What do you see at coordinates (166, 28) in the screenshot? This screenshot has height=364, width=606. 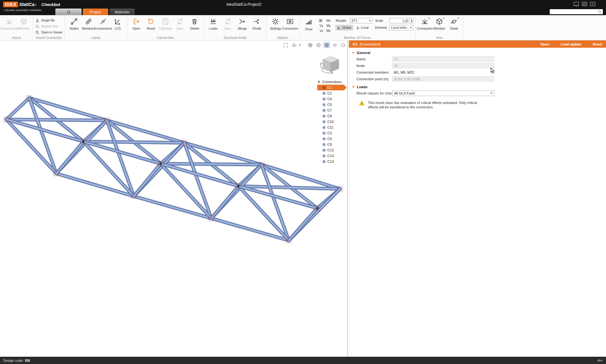 I see `ribbon-group-current-item: Open Reset Calculate Sync Delete Current…` at bounding box center [166, 28].